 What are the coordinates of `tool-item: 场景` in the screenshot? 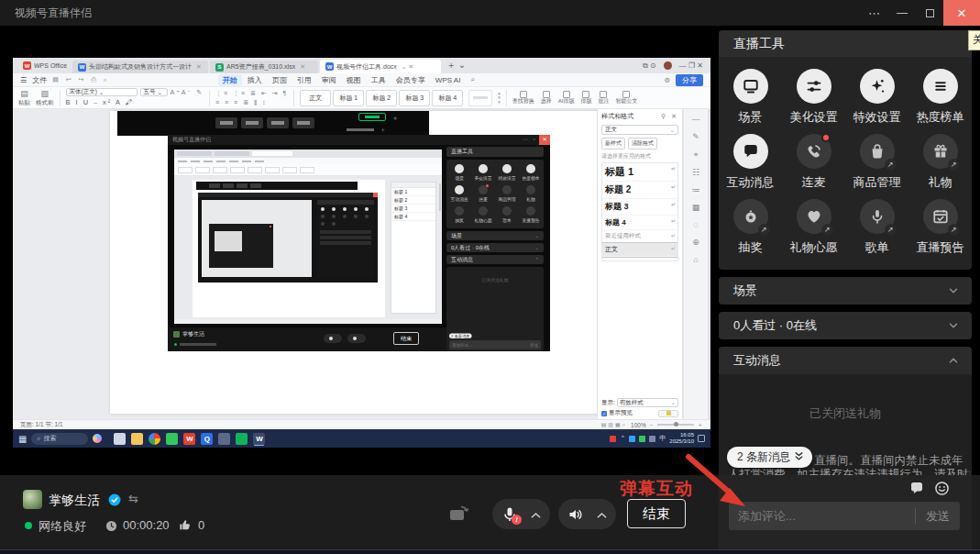 It's located at (750, 97).